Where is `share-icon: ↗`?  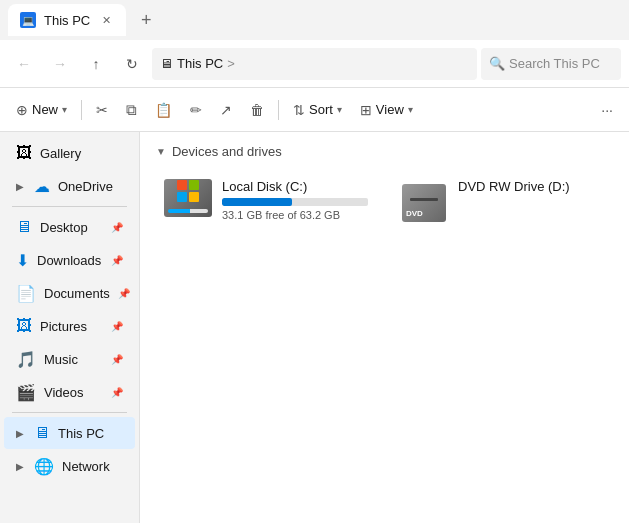
share-icon: ↗ is located at coordinates (226, 110).